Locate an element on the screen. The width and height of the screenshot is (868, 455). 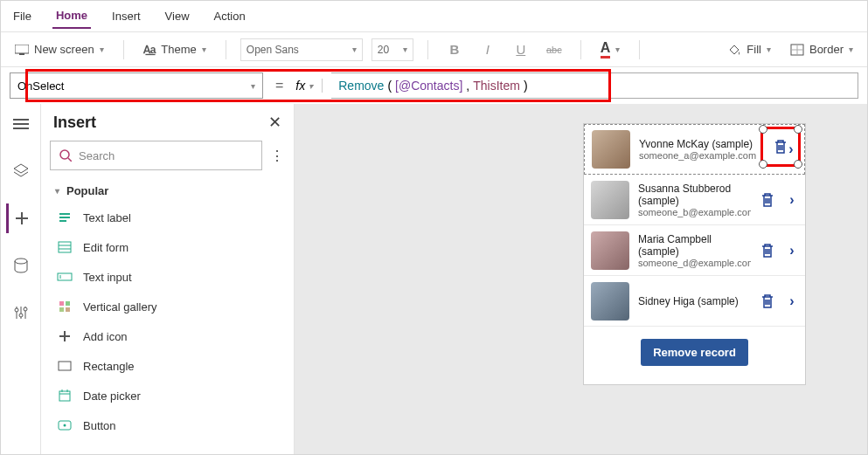
contact-row: Maria Campbell (sample)someone_d@example… is located at coordinates (694, 251).